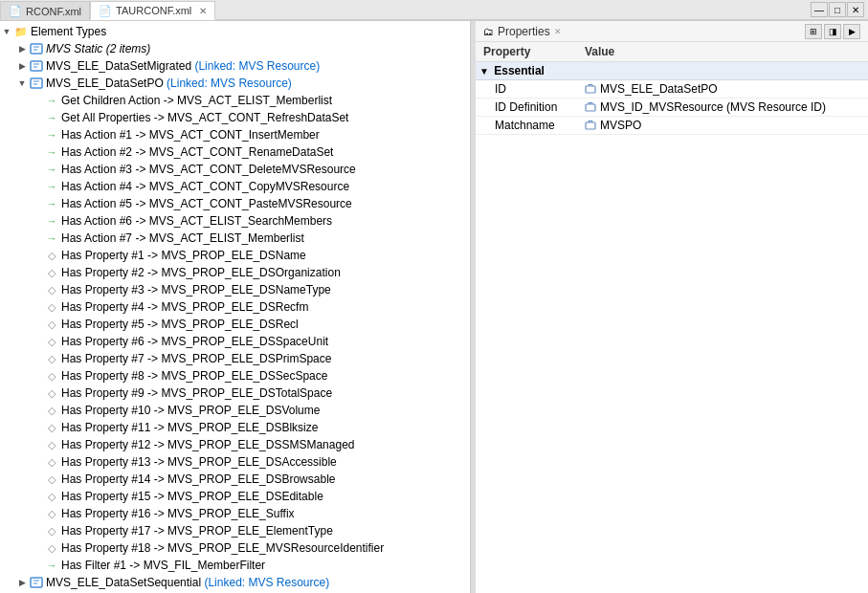 The width and height of the screenshot is (868, 593). Describe the element at coordinates (235, 290) in the screenshot. I see `tree-item: ◇Has Property #3 -> MVS_PROP_ELE_DSNameT…` at that location.